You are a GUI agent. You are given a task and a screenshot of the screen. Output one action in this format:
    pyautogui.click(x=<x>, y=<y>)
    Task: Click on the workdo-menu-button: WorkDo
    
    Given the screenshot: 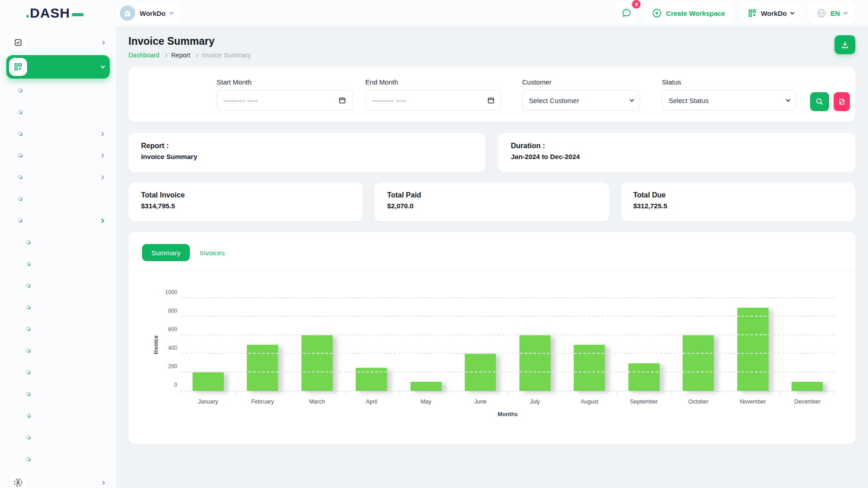 What is the action you would take?
    pyautogui.click(x=771, y=13)
    